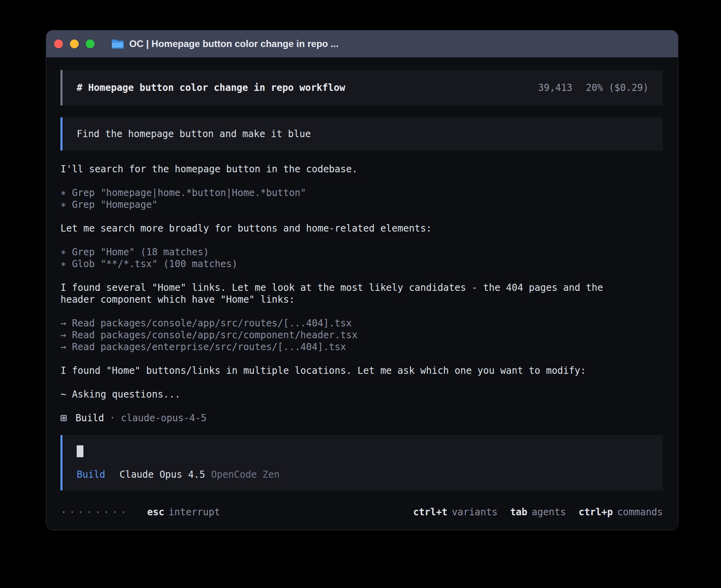 The image size is (721, 588). I want to click on tool-call-block: ∗ Grep "Home" (18 matches)∗ Glob "**/*.t…, so click(349, 258).